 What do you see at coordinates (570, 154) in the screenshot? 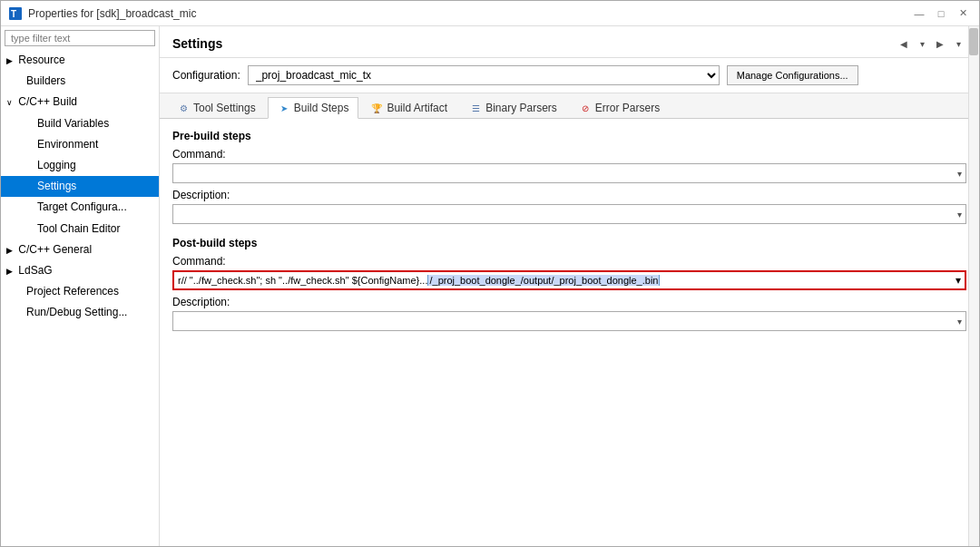
I see `pre-build-command-label: Command:` at bounding box center [570, 154].